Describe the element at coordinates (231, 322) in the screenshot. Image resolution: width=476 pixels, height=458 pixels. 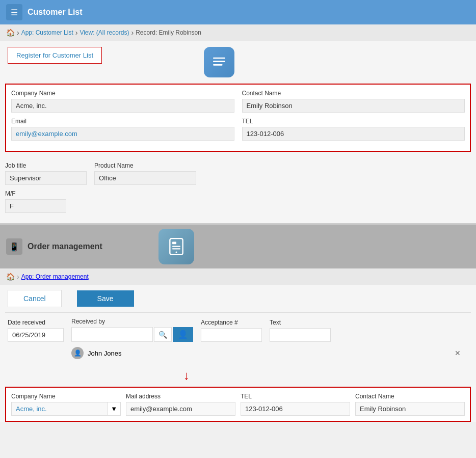
I see `acceptance-label: Acceptance #` at that location.